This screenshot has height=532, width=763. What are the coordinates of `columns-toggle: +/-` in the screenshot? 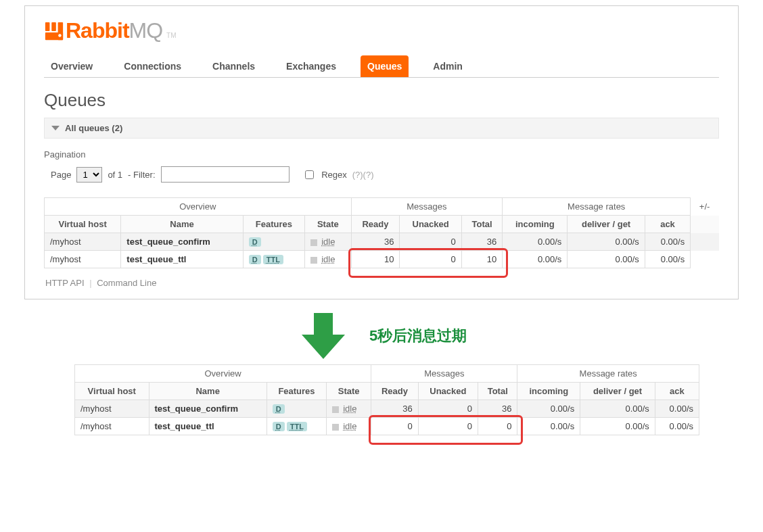 It's located at (705, 207).